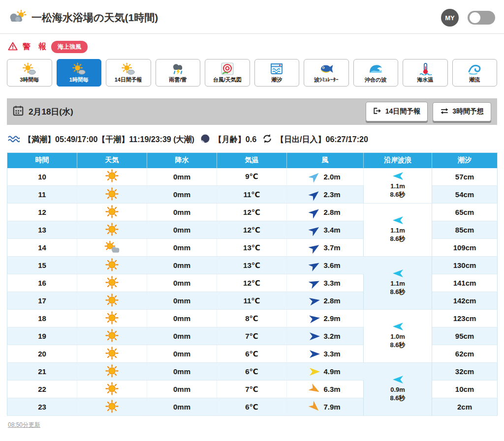 This screenshot has width=504, height=441. What do you see at coordinates (42, 212) in the screenshot?
I see `time-cell: 12` at bounding box center [42, 212].